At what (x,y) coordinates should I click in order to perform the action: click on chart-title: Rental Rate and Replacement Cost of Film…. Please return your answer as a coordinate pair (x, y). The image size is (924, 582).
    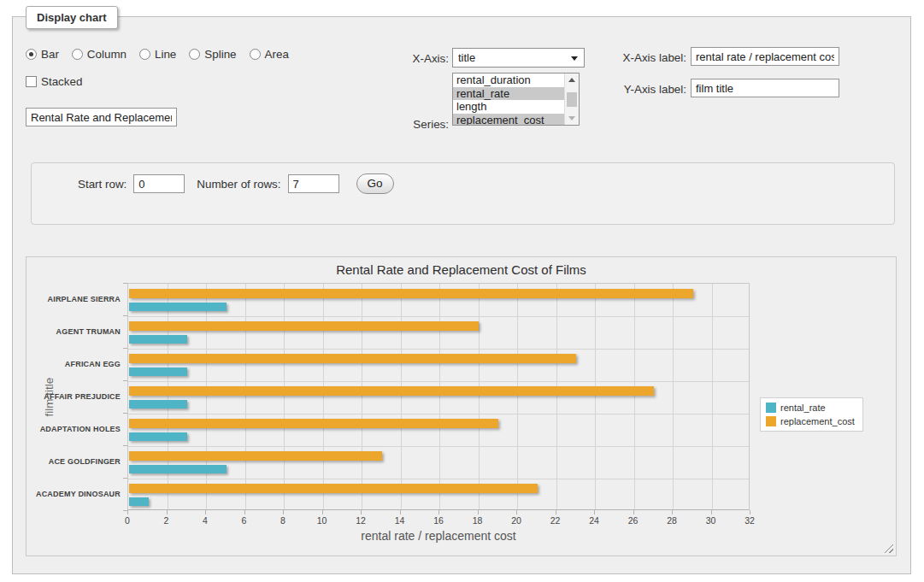
    Looking at the image, I should click on (462, 270).